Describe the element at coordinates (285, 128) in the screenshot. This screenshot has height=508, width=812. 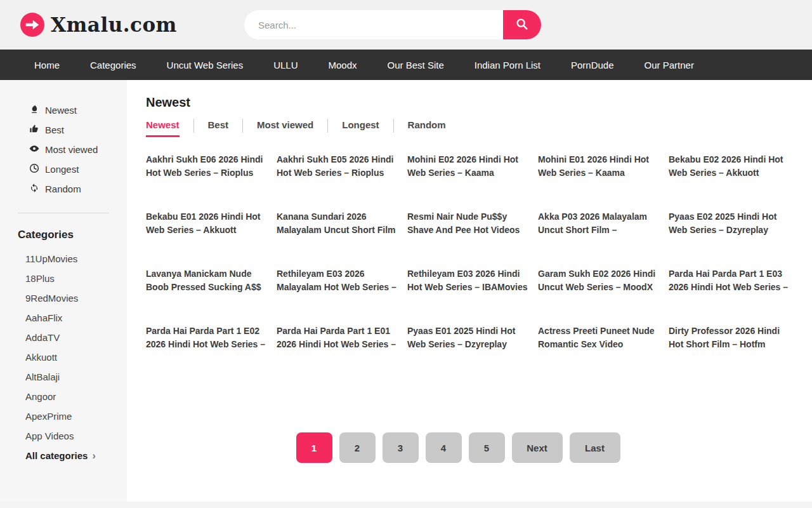
I see `tab-most-viewed: Most viewed` at that location.